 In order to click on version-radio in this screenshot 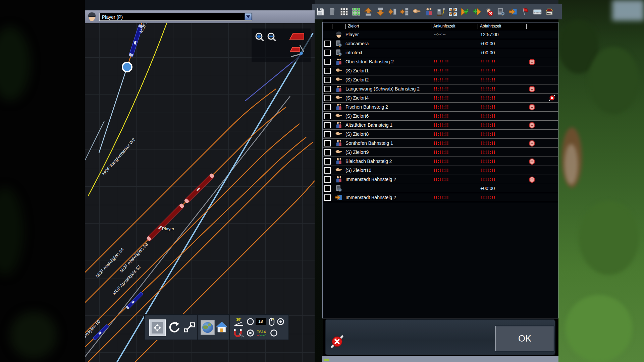, I will do `click(274, 333)`.